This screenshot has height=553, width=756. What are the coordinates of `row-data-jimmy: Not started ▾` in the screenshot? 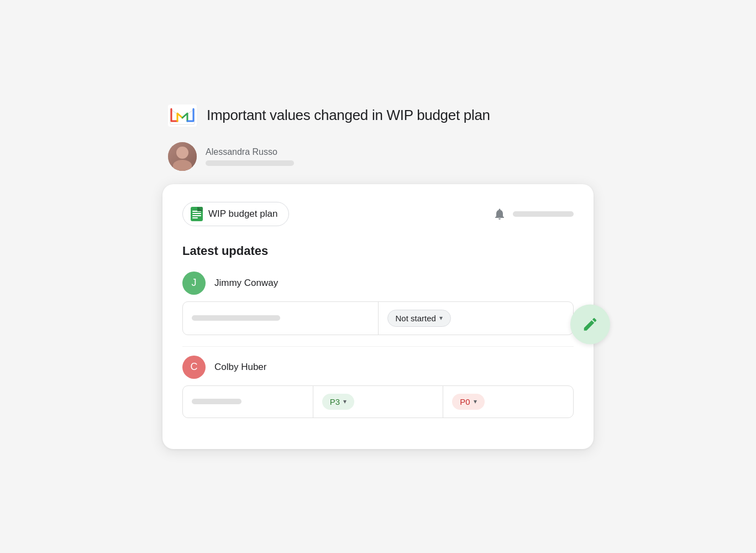 It's located at (378, 319).